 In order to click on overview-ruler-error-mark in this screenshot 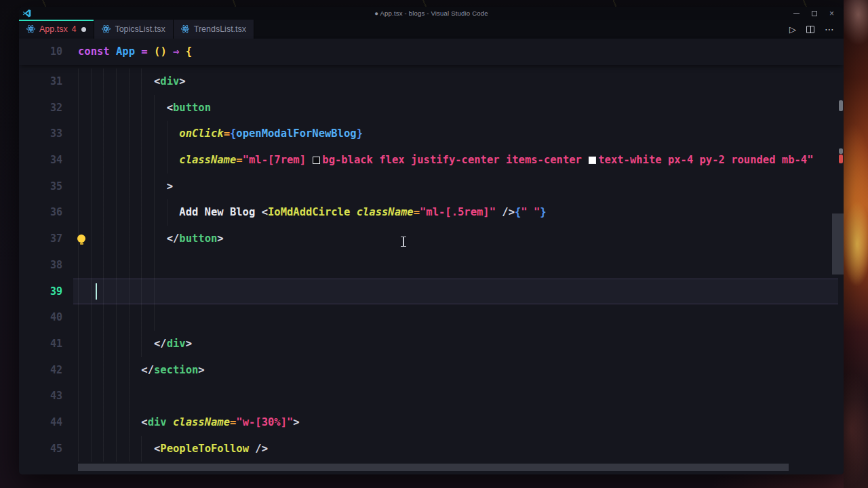, I will do `click(841, 159)`.